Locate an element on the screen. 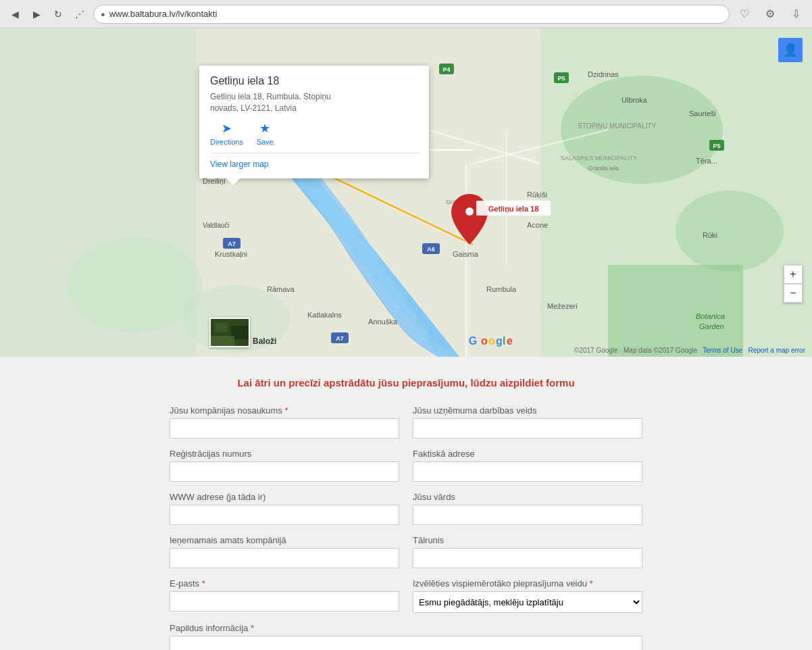 The height and width of the screenshot is (650, 812). svg-text: P5 is located at coordinates (716, 146).